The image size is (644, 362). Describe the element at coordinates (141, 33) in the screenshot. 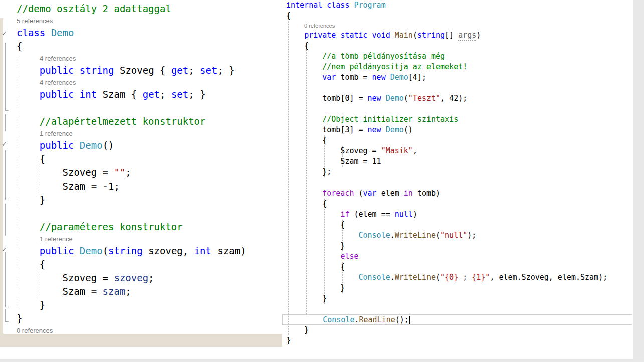

I see `code-line: class Demo` at that location.